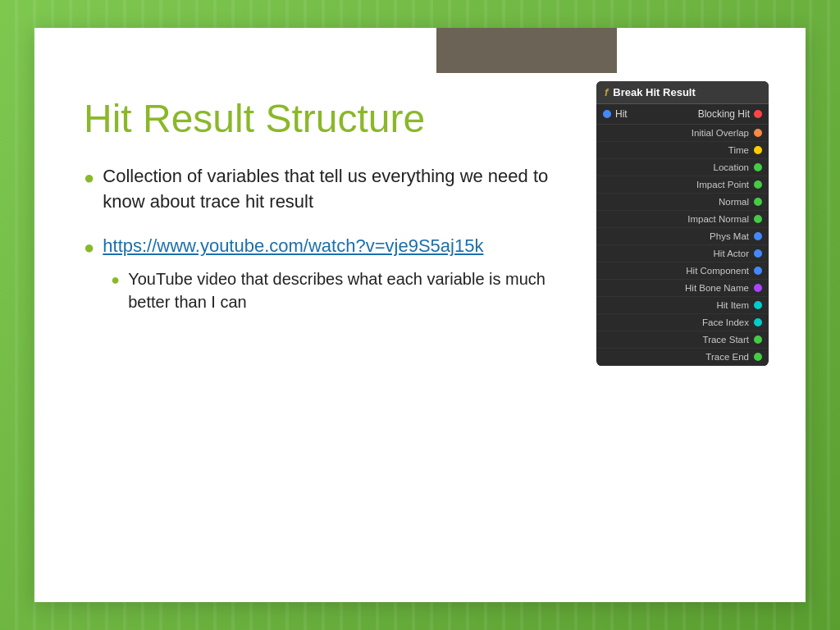 The height and width of the screenshot is (630, 840). What do you see at coordinates (725, 322) in the screenshot?
I see `output-label-12: Face Index` at bounding box center [725, 322].